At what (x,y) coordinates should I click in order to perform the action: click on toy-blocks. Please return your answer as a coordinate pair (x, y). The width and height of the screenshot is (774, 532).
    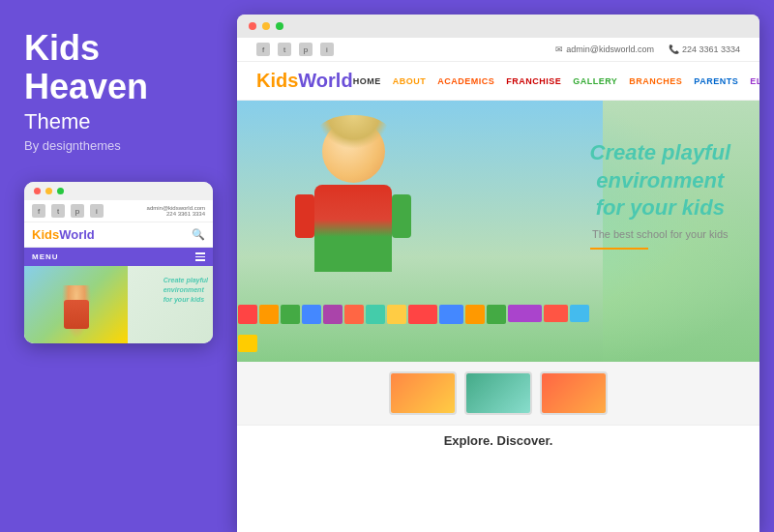
    Looking at the image, I should click on (420, 333).